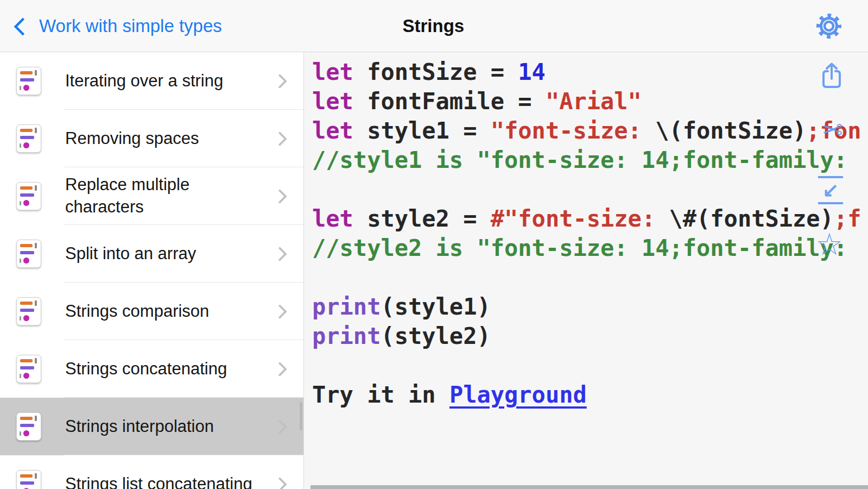  Describe the element at coordinates (152, 311) in the screenshot. I see `sidebar-item-strings-comparison: Strings comparison` at that location.